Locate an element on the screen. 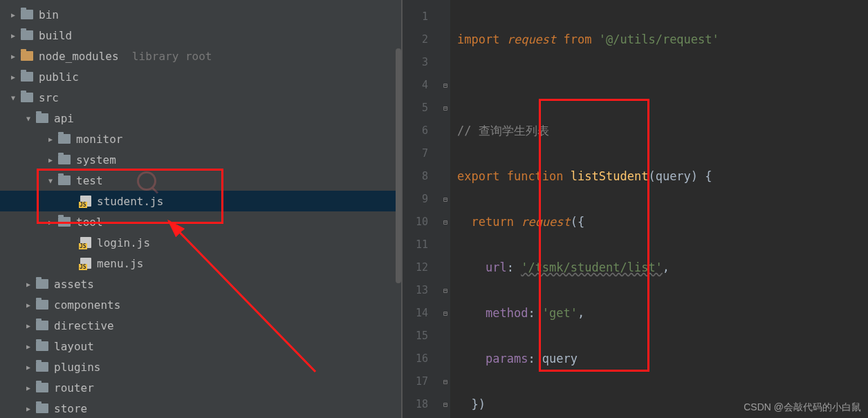 The height and width of the screenshot is (418, 868). tree-label: api is located at coordinates (64, 119).